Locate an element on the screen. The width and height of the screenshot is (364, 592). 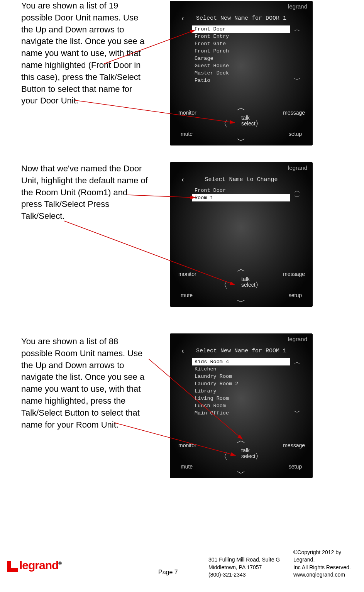
list-item: Front Gate is located at coordinates (241, 44).